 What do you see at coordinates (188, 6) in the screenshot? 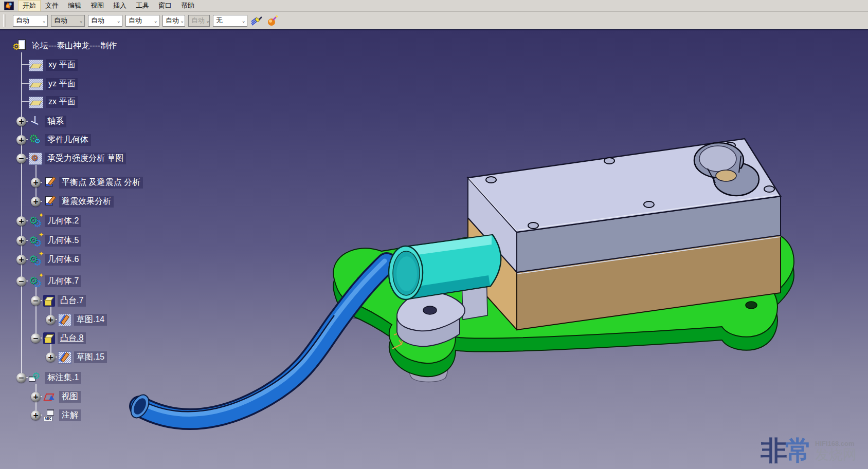
I see `menu-item-8: 帮助` at bounding box center [188, 6].